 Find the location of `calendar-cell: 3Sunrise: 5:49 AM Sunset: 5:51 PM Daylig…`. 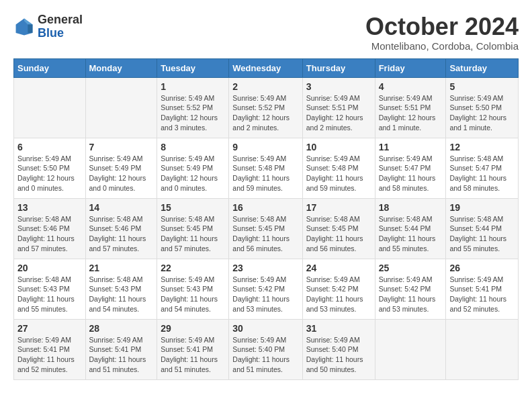

calendar-cell: 3Sunrise: 5:49 AM Sunset: 5:51 PM Daylig… is located at coordinates (339, 107).